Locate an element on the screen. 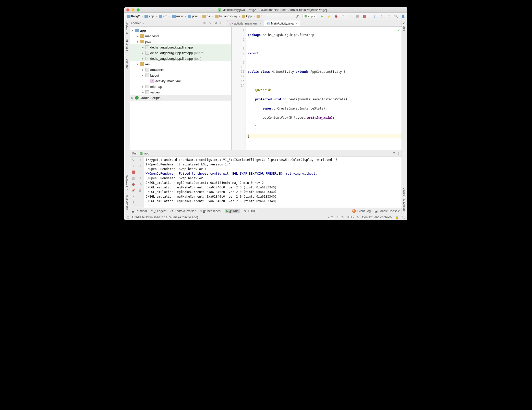 Image resolution: width=532 pixels, height=410 pixels. breadcrumb-item: app is located at coordinates (149, 16).